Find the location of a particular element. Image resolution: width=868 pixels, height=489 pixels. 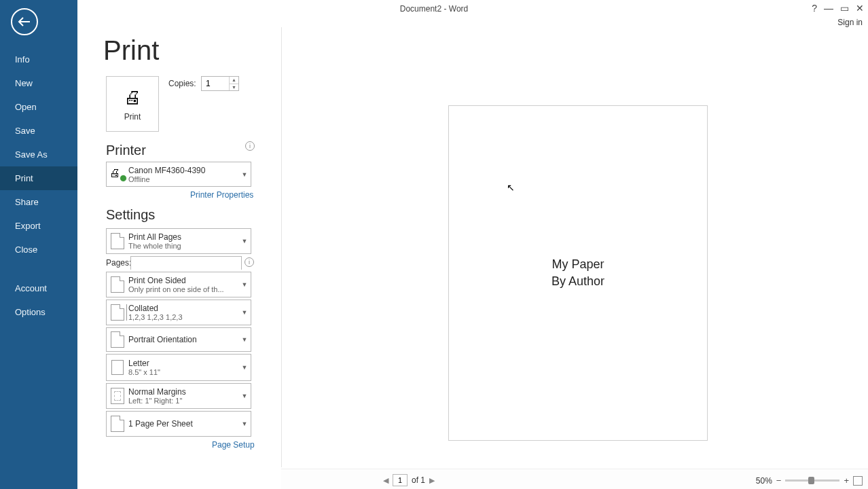

collation-sub: 1,2,3 1,2,3 1,2,3 is located at coordinates (183, 317).